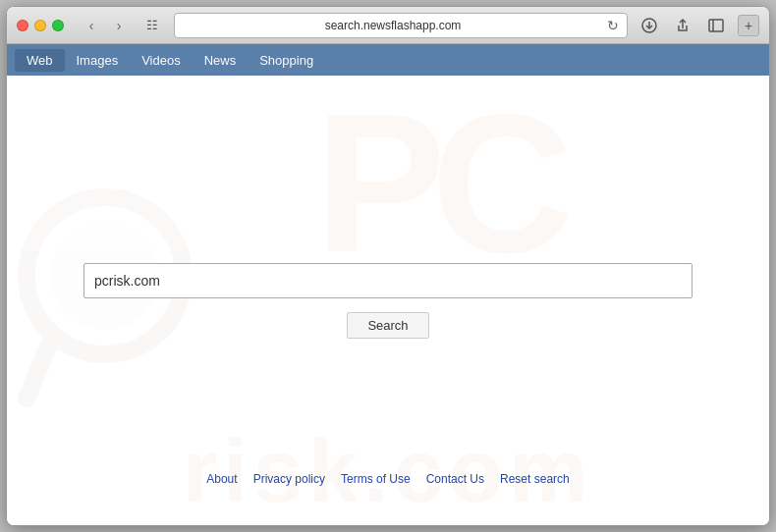 This screenshot has width=776, height=532. Describe the element at coordinates (534, 479) in the screenshot. I see `reset-search-link: Reset search` at that location.